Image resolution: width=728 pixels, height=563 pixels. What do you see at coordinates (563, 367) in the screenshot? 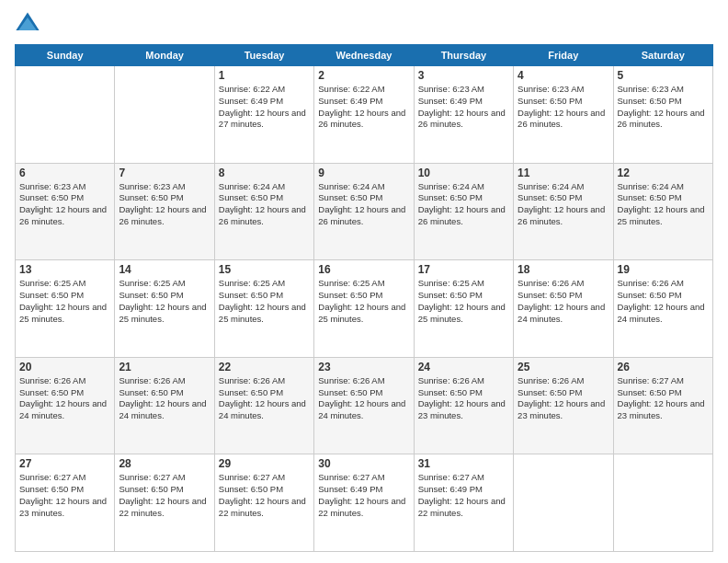
I see `day-number: 25` at bounding box center [563, 367].